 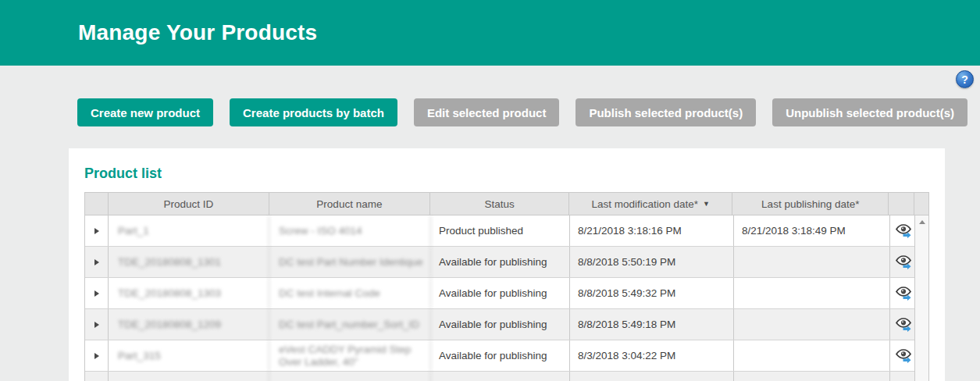 What do you see at coordinates (652, 262) in the screenshot?
I see `last-modification-date-cell: 8/8/2018 5:50:19 PM` at bounding box center [652, 262].